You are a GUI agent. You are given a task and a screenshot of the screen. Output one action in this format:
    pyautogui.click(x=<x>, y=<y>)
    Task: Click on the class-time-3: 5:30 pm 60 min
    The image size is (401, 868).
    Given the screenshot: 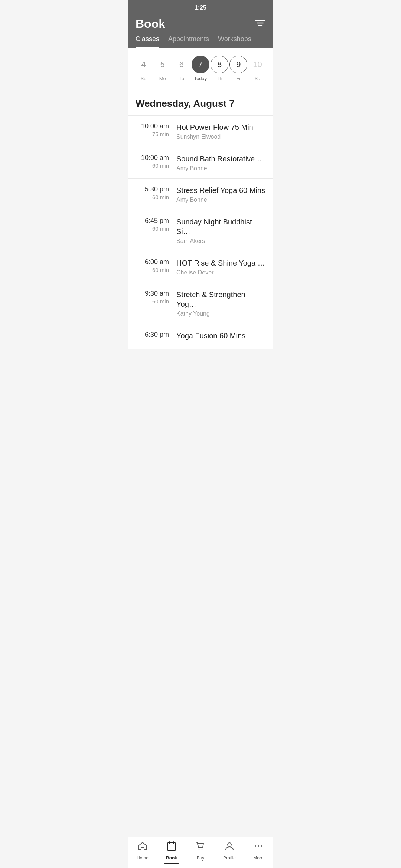 What is the action you would take?
    pyautogui.click(x=156, y=193)
    